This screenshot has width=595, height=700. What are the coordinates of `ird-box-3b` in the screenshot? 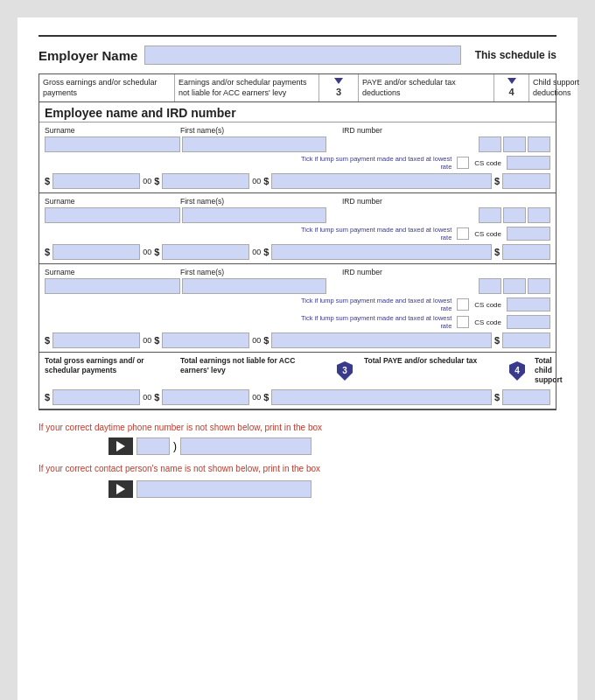 It's located at (514, 286).